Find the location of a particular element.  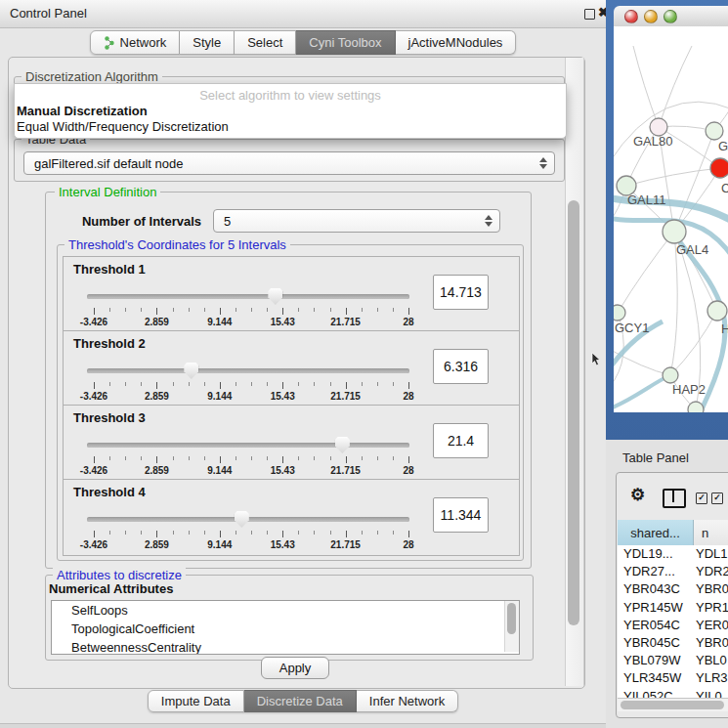

bottom-tabstrip: Impute DataDiscretize DataInfer Network is located at coordinates (303, 702).